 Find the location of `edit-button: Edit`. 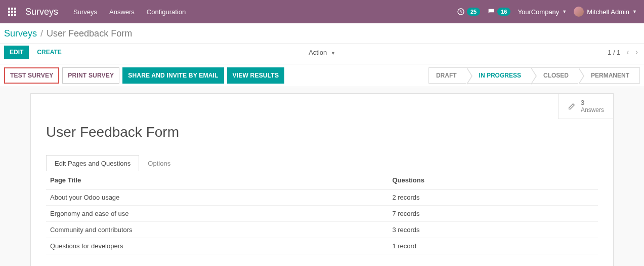

edit-button: Edit is located at coordinates (16, 52).